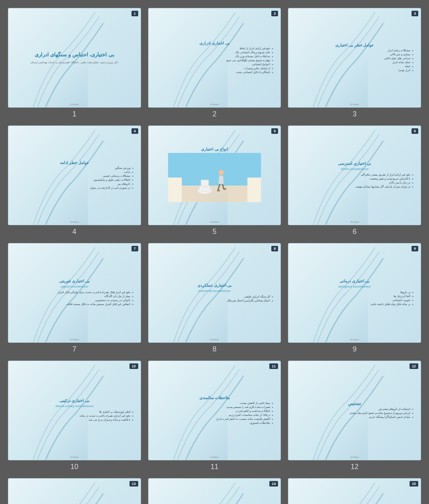  What do you see at coordinates (214, 419) in the screenshot?
I see `bullet-item: کاهش ظرفیت مثانه منسب به اختیار قدرت ادر…` at bounding box center [214, 419].